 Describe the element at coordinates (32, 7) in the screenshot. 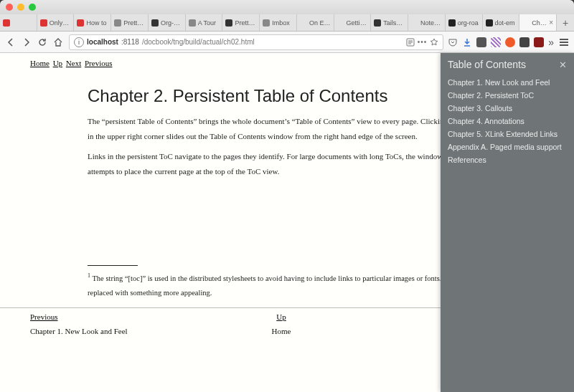

I see `window-maximize-button` at that location.